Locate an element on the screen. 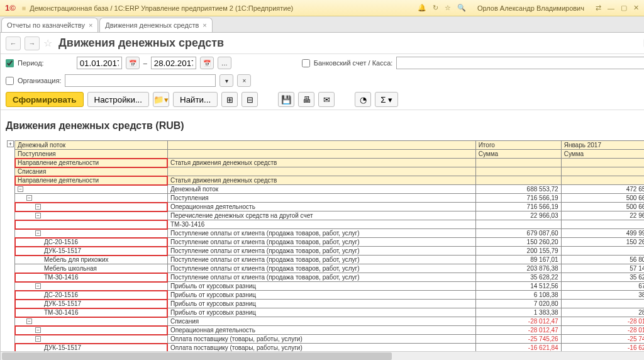 This screenshot has height=360, width=644. org-checkbox is located at coordinates (10, 81).